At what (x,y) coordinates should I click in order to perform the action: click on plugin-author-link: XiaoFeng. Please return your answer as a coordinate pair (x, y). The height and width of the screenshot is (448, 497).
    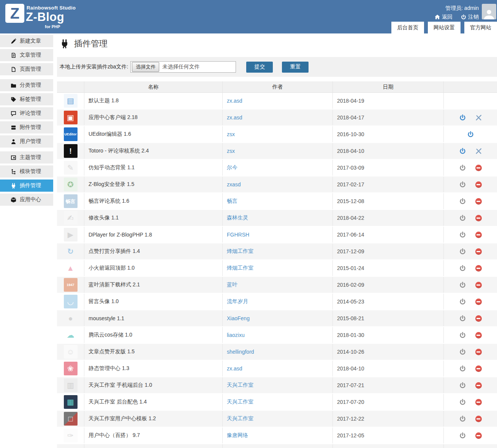
    Looking at the image, I should click on (238, 318).